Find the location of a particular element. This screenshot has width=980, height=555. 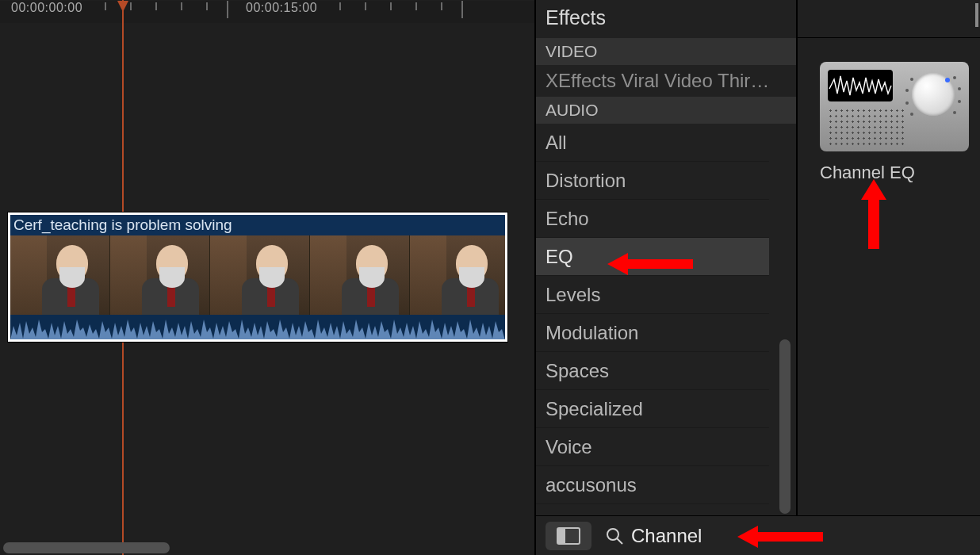

effects-category-specialized: Specialized is located at coordinates (653, 409).